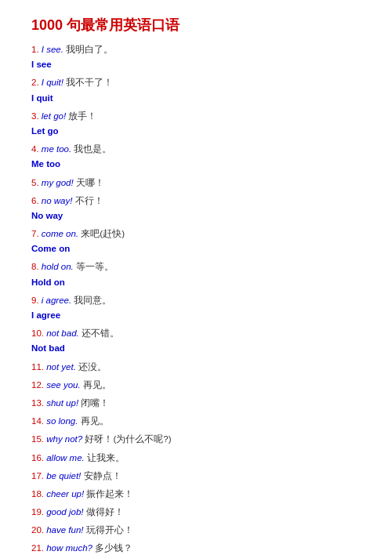 This screenshot has width=392, height=555. I want to click on phrase-chinese-inline: 天哪！, so click(89, 183).